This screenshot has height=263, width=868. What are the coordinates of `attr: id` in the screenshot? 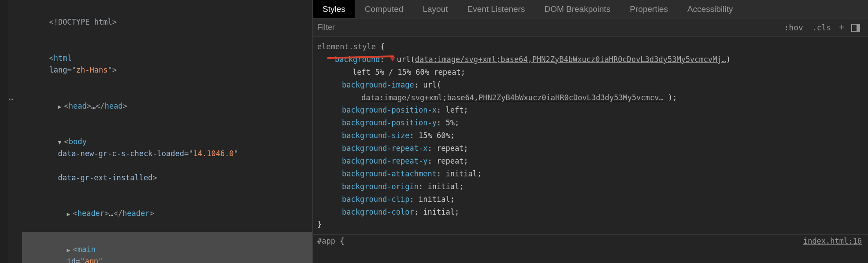 It's located at (71, 260).